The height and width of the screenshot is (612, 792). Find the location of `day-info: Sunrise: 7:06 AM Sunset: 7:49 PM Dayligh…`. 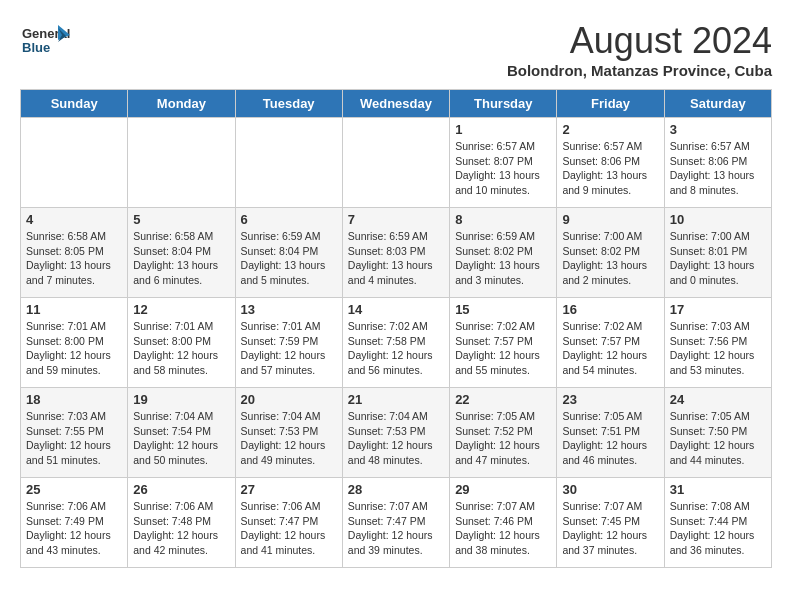

day-info: Sunrise: 7:06 AM Sunset: 7:49 PM Dayligh… is located at coordinates (74, 528).